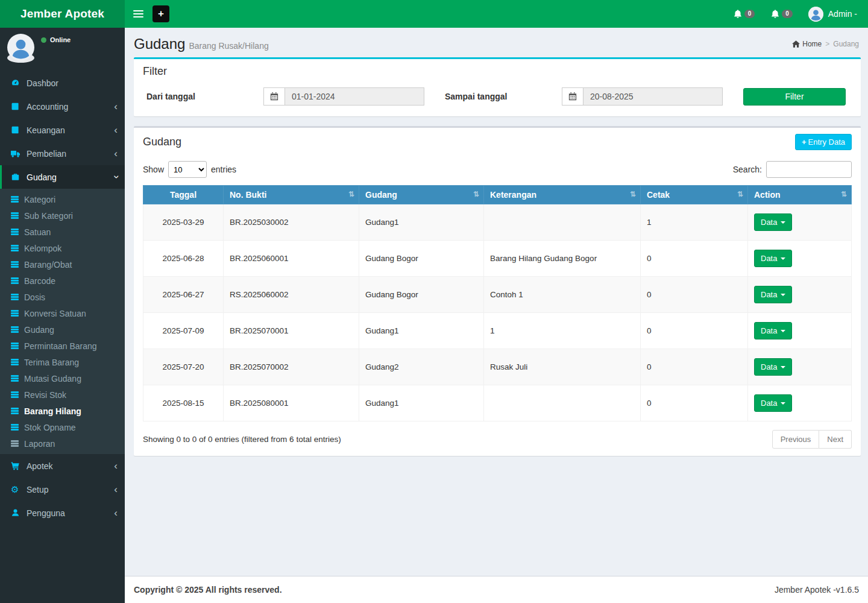 The width and height of the screenshot is (868, 603). Describe the element at coordinates (63, 248) in the screenshot. I see `sidebar-subitem-kelompok: Kelompok` at that location.